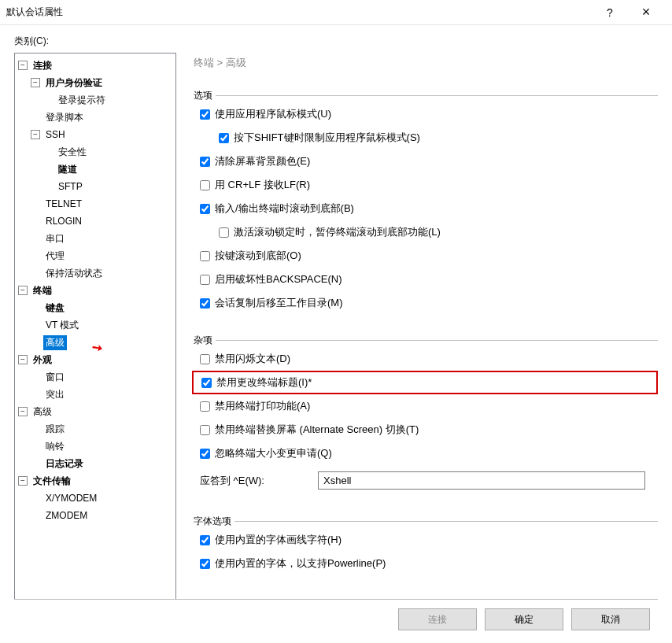  I want to click on clear-bg-checkbox, so click(205, 162).